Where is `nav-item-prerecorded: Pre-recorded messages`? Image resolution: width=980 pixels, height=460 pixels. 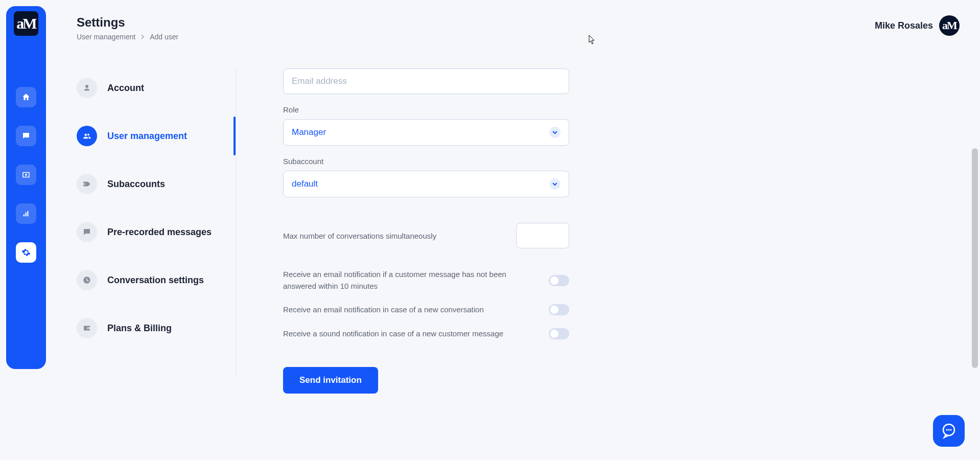
nav-item-prerecorded: Pre-recorded messages is located at coordinates (156, 232).